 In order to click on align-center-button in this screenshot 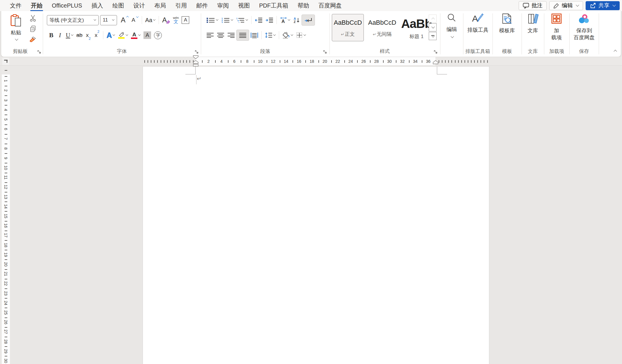, I will do `click(221, 35)`.